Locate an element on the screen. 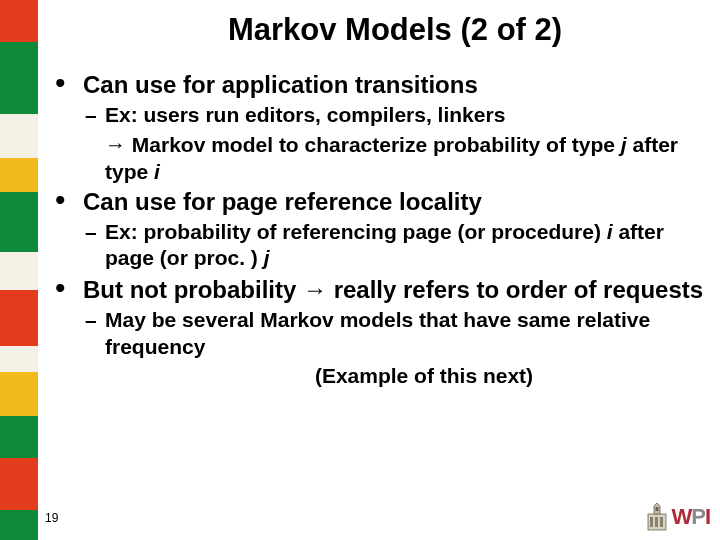  slide-title: Markov Models (2 of 2) is located at coordinates (395, 30).